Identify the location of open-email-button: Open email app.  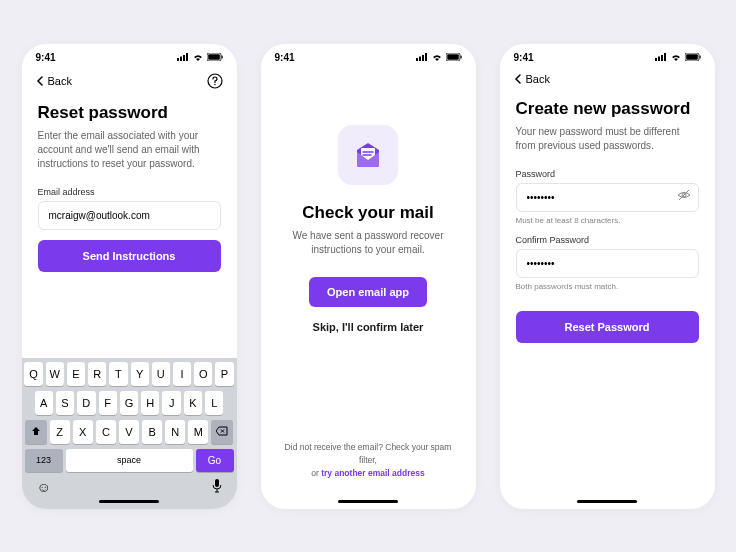
(368, 292).